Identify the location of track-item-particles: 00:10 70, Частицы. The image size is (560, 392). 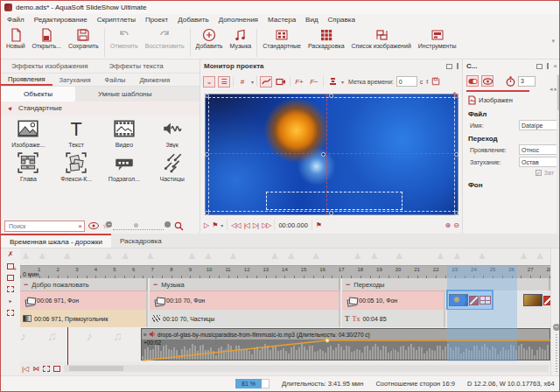
(245, 318).